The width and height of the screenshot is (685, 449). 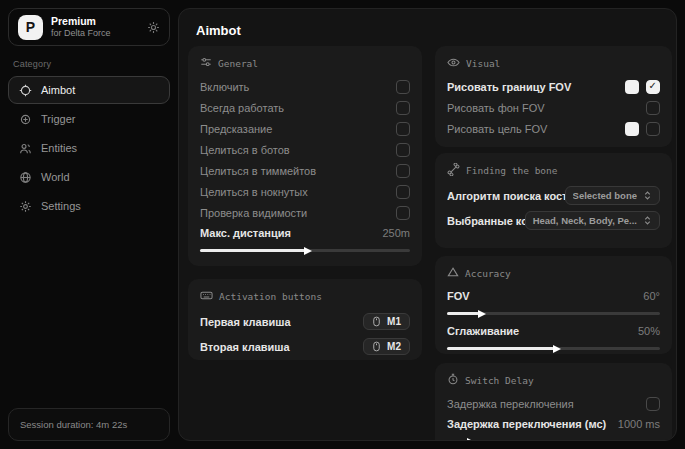 What do you see at coordinates (74, 424) in the screenshot?
I see `session-duration-label: Session duration: 4m 22s` at bounding box center [74, 424].